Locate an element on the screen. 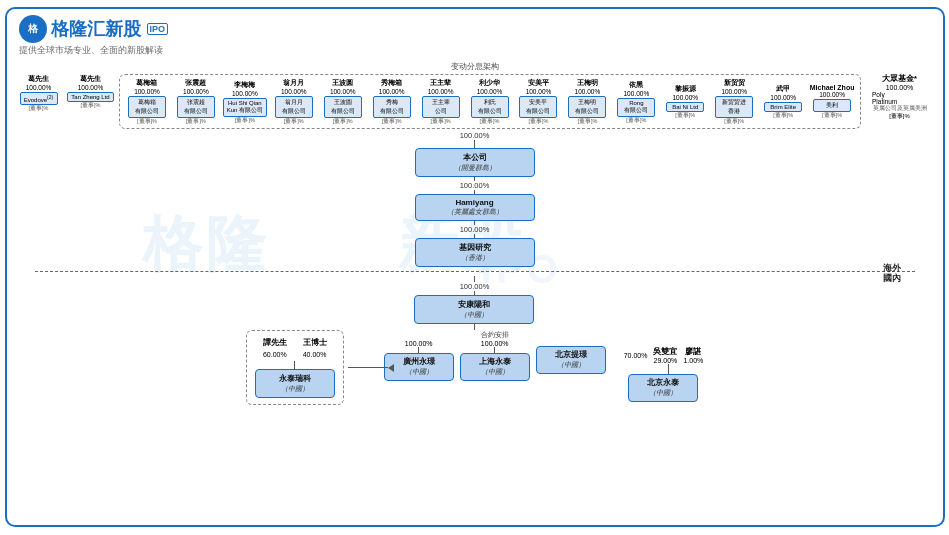  overseas-divider is located at coordinates (475, 272).